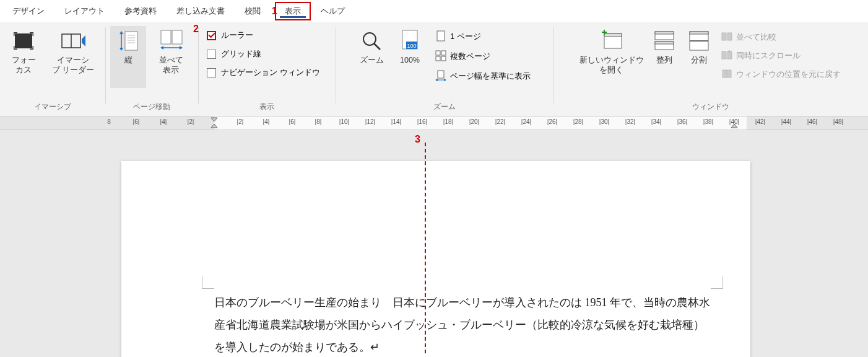  I want to click on annotation-guideline, so click(425, 248).